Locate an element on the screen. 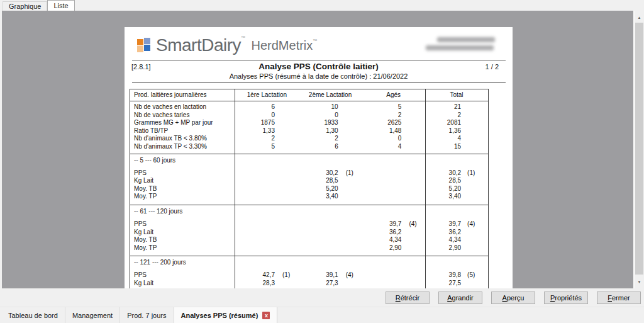 The width and height of the screenshot is (644, 323). cell-value: 0 is located at coordinates (318, 116).